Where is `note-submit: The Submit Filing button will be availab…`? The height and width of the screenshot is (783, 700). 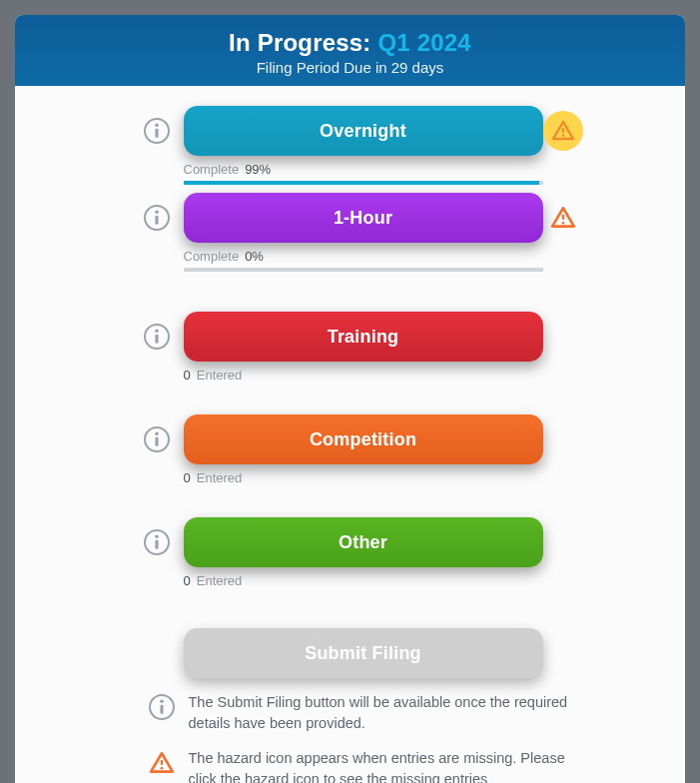 note-submit: The Submit Filing button will be availab… is located at coordinates (350, 713).